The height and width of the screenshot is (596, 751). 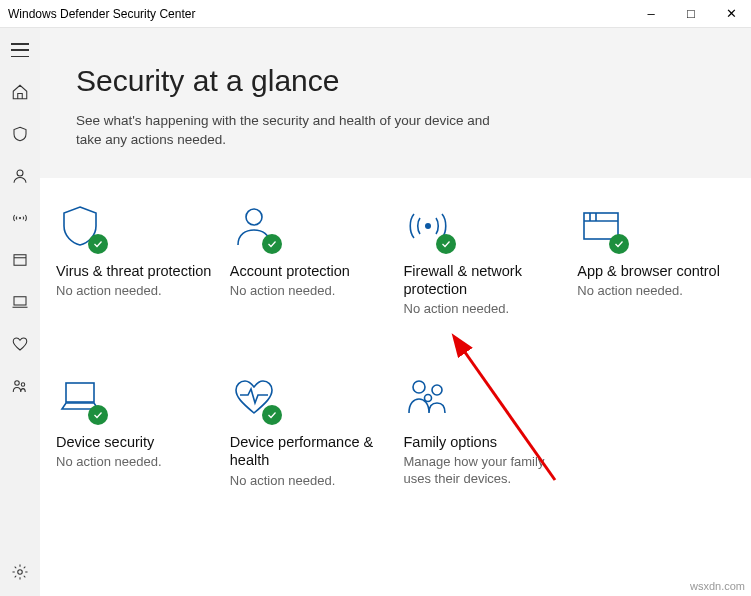 What do you see at coordinates (135, 442) in the screenshot?
I see `tile-title: Device security` at bounding box center [135, 442].